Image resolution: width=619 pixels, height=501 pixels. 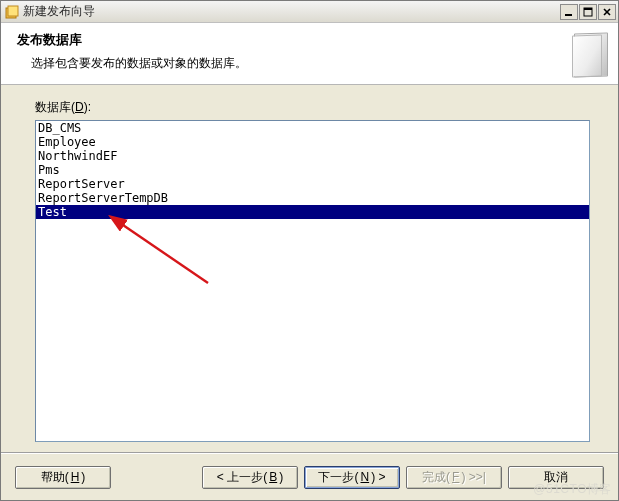 I want to click on window-title: 新建发布向导, so click(x=291, y=12).